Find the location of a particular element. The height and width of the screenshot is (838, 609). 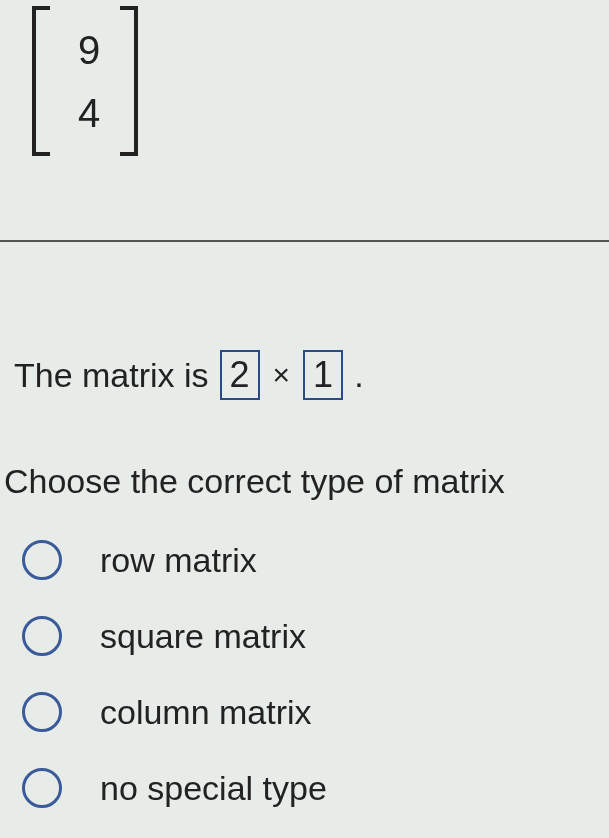

bracket-left is located at coordinates (41, 81).